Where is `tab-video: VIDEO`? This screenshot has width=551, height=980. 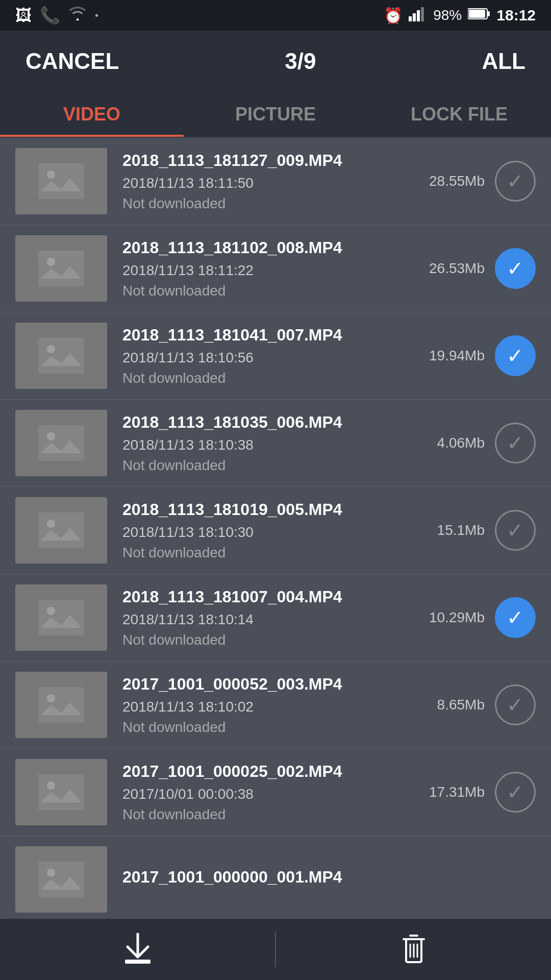 tab-video: VIDEO is located at coordinates (92, 114).